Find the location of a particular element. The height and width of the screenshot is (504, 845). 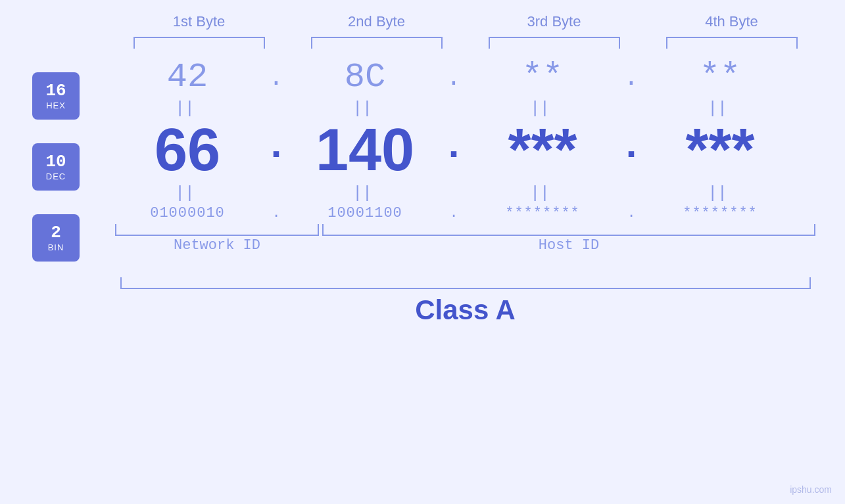

bin-dot2: . is located at coordinates (454, 213).